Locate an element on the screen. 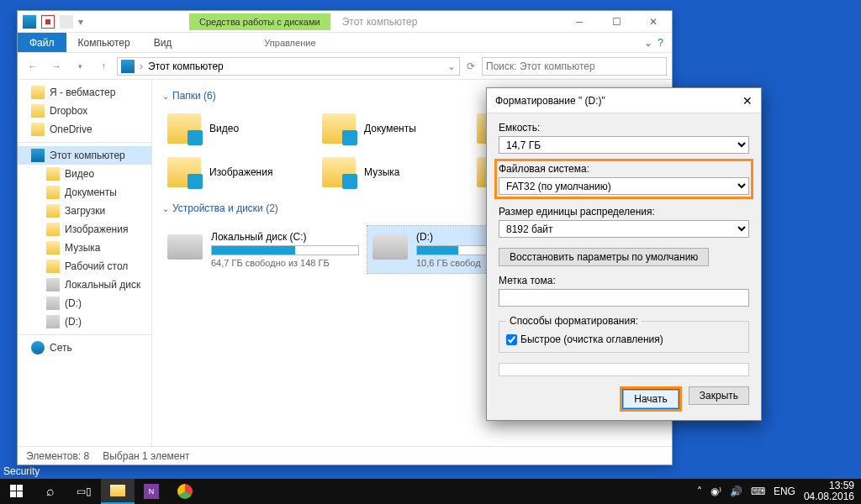 This screenshot has width=861, height=504. dialog-close-icon: ✕ is located at coordinates (747, 101).